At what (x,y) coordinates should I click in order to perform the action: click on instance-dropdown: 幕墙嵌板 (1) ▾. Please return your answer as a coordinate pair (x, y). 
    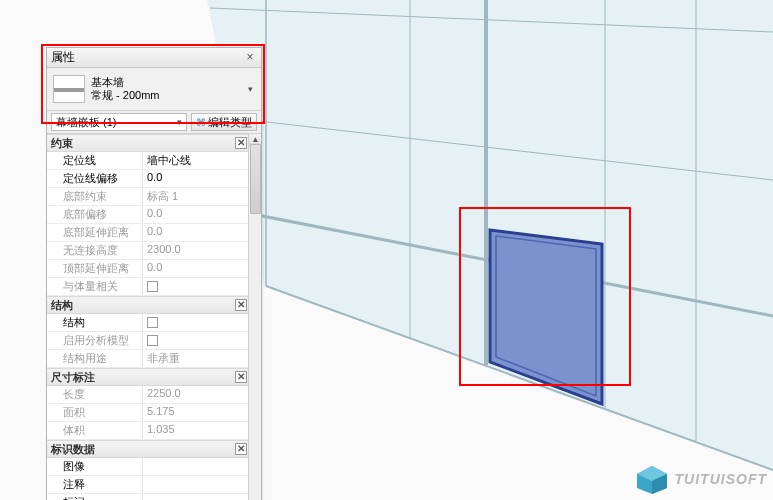
    Looking at the image, I should click on (119, 122).